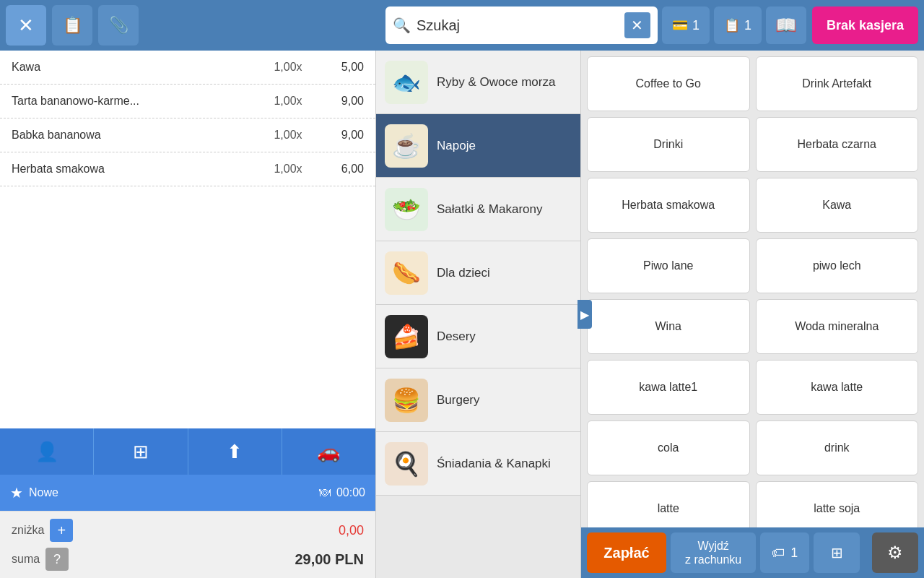 This screenshot has width=924, height=578. Describe the element at coordinates (637, 25) in the screenshot. I see `search-clear-button: ✕` at that location.